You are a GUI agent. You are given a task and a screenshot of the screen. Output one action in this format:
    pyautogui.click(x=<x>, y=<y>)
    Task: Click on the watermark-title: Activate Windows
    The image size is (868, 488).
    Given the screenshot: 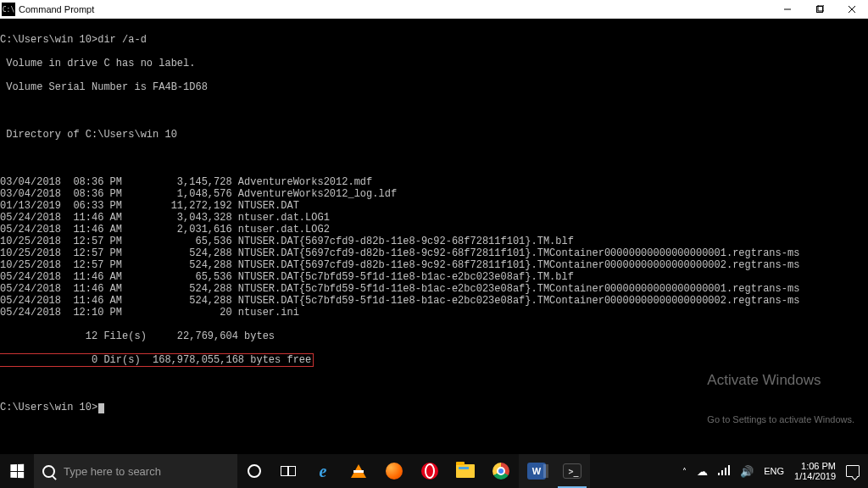 What is the action you would take?
    pyautogui.click(x=781, y=380)
    